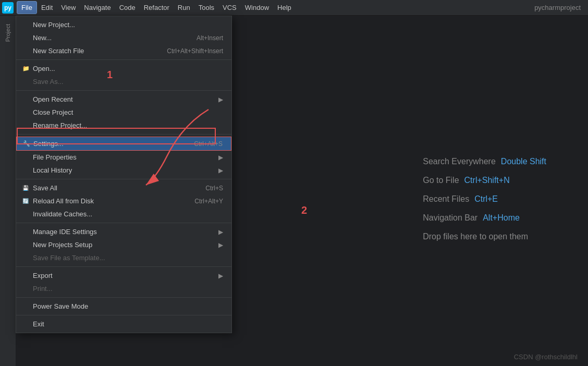 The height and width of the screenshot is (366, 588). What do you see at coordinates (459, 162) in the screenshot?
I see `welcome-search-label: Search Everywhere` at bounding box center [459, 162].